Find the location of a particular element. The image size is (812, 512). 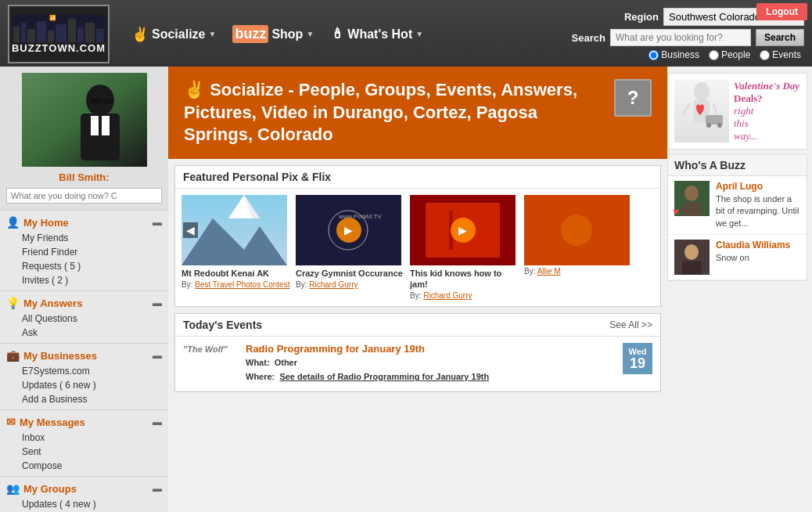

peace-icon: ✌ is located at coordinates (140, 34).